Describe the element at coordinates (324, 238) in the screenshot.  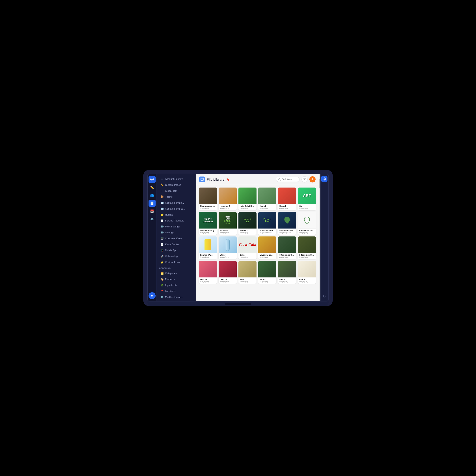
I see `right-panel` at that location.